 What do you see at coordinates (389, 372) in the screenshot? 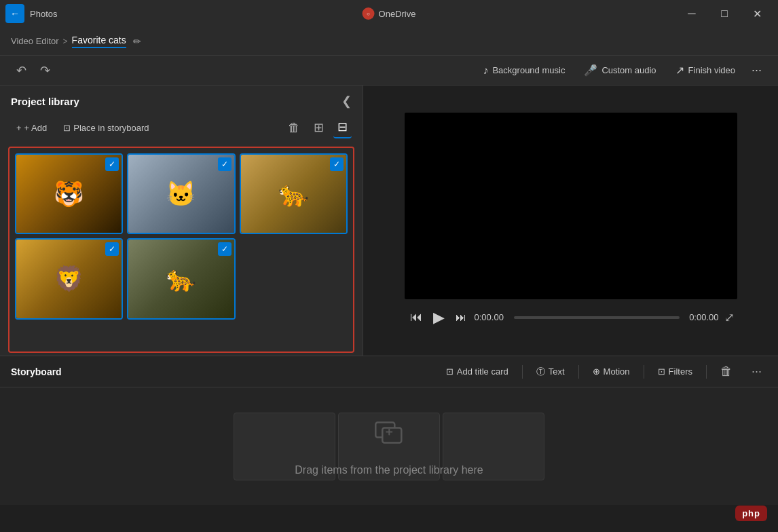
I see `storyboard-header: Storyboard ⊡ Add title card Ⓣ Text ⊕ Mot…` at bounding box center [389, 372].